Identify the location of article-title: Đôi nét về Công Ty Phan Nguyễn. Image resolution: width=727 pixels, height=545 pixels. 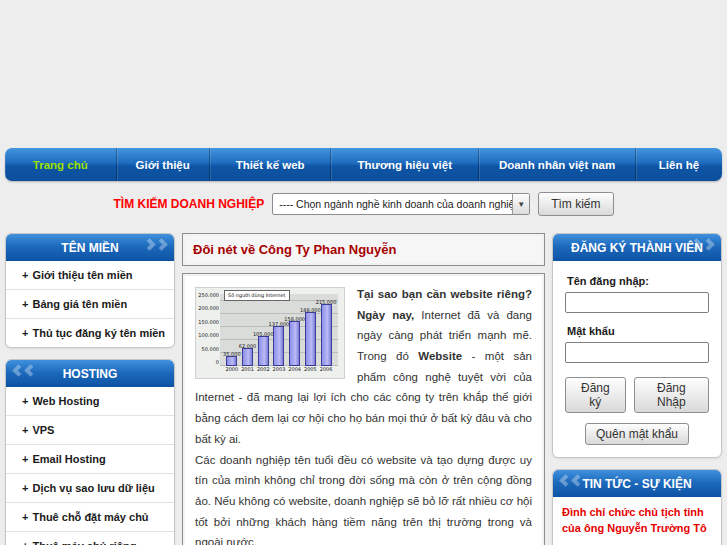
(294, 250).